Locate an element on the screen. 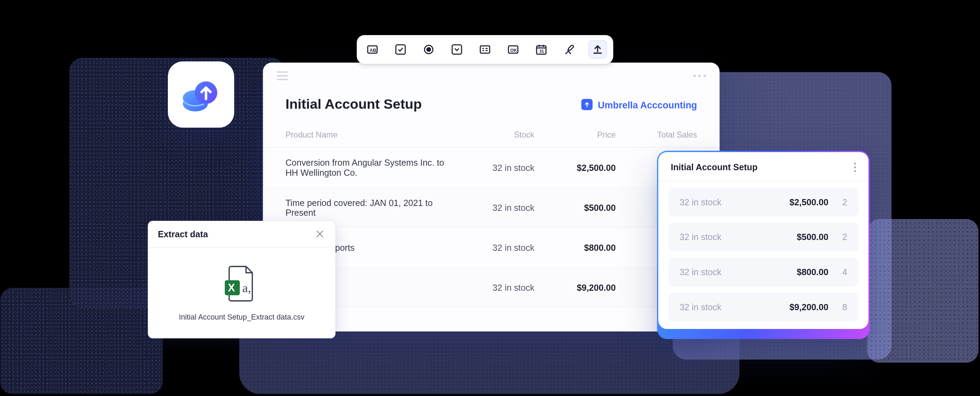  cell-price: $800.00 is located at coordinates (575, 247).